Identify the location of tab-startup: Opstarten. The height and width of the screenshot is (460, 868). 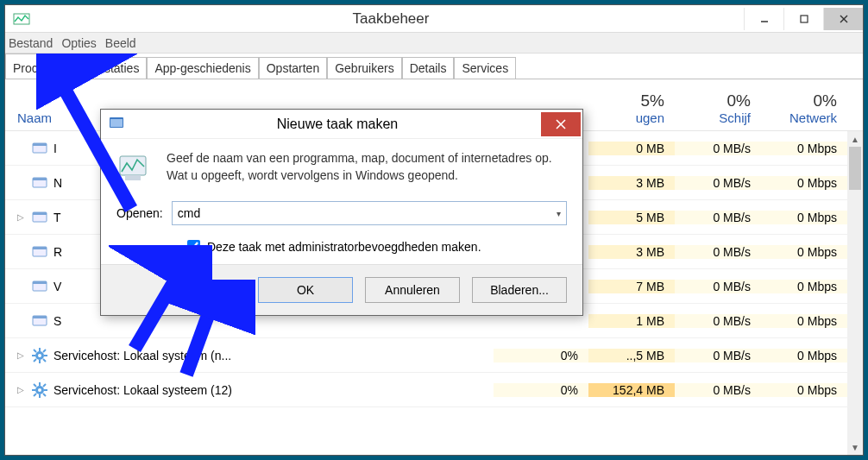
(293, 67).